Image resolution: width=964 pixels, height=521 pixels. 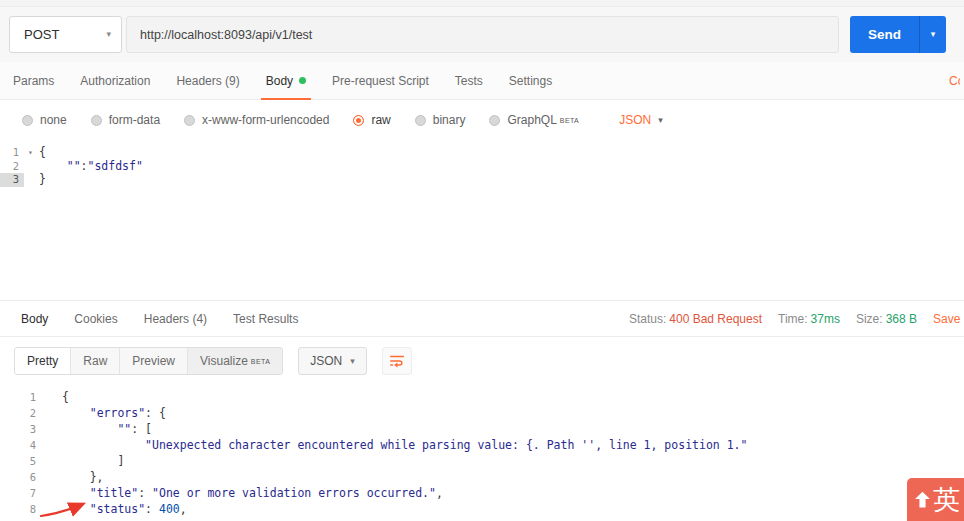 I want to click on code-line: 5 ], so click(x=482, y=461).